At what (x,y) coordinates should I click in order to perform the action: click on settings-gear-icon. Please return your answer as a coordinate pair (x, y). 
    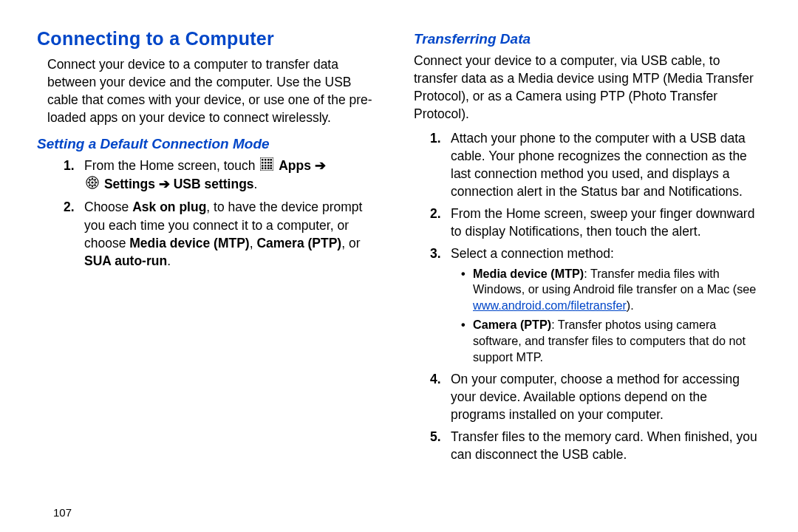
    Looking at the image, I should click on (92, 185).